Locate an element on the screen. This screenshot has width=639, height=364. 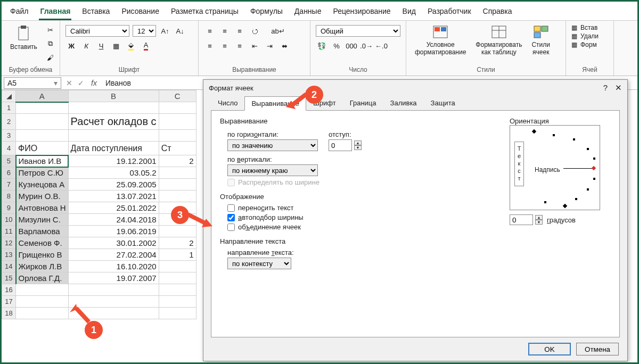
cell: Иванов И.В is located at coordinates (43, 161).